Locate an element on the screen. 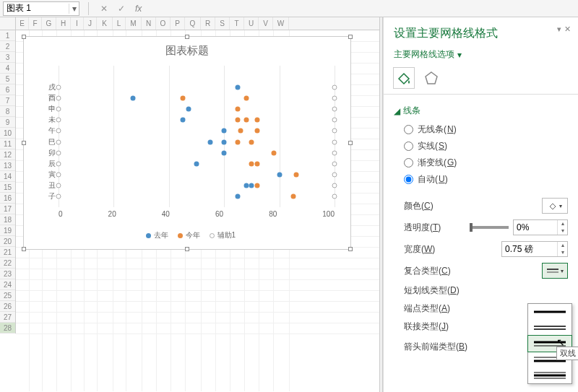 This screenshot has height=392, width=578. compound-option-single is located at coordinates (550, 312).